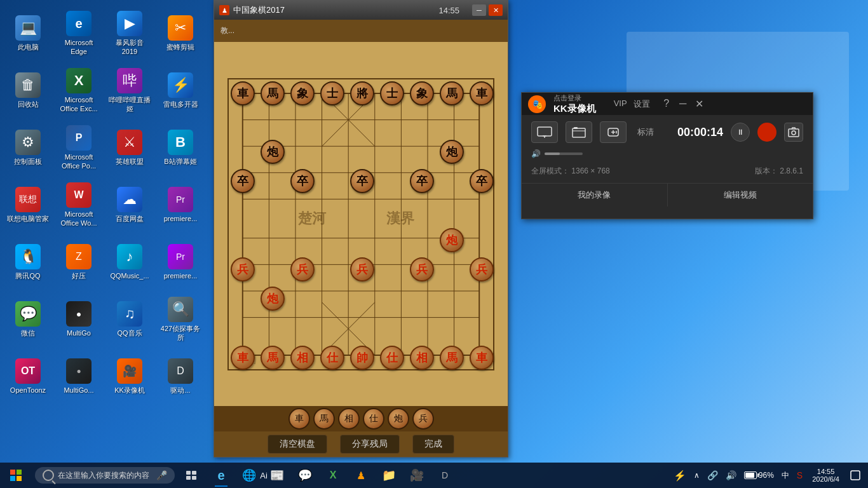 The height and width of the screenshot is (488, 868). Describe the element at coordinates (683, 104) in the screenshot. I see `kk-minimize-button: ─` at that location.